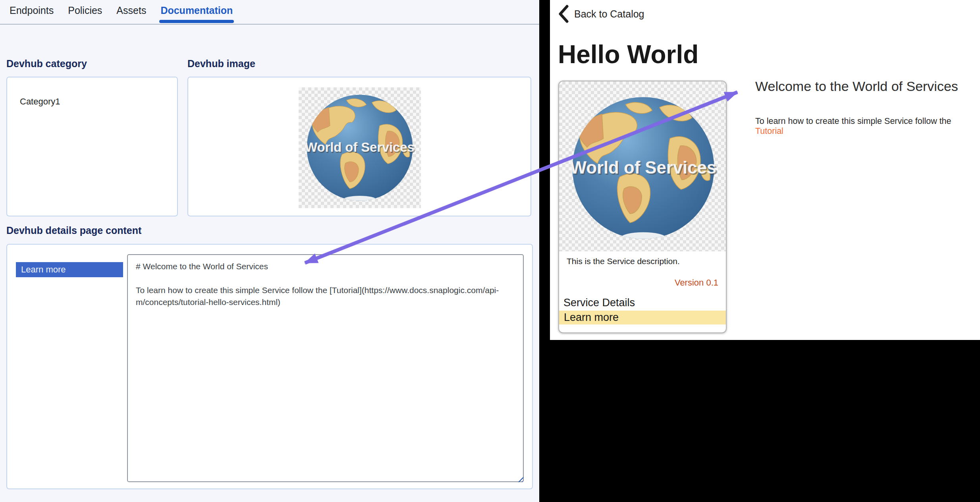 This screenshot has width=980, height=502. Describe the element at coordinates (770, 131) in the screenshot. I see `tutorial-link: Tutorial` at that location.